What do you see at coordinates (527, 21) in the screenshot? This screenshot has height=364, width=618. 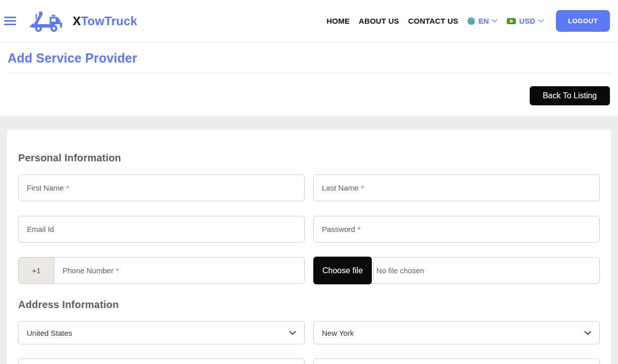 I see `currency-label: USD` at bounding box center [527, 21].